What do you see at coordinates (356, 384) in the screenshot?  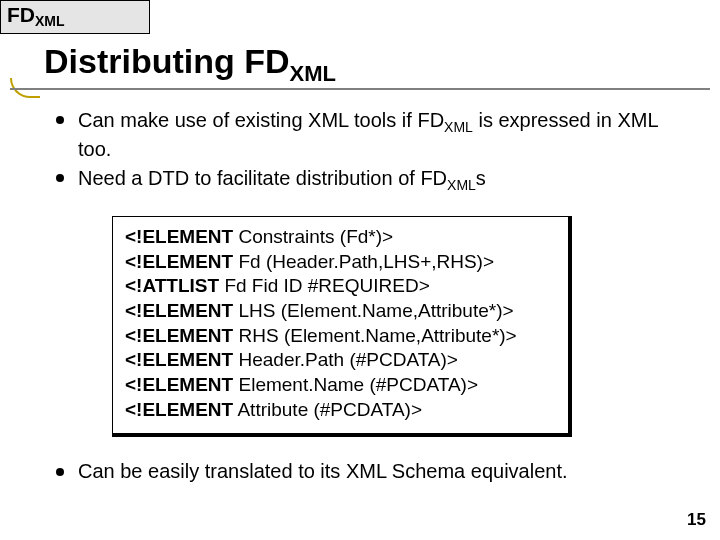 I see `code-rest: Element.Name (#PCDATA)>` at bounding box center [356, 384].